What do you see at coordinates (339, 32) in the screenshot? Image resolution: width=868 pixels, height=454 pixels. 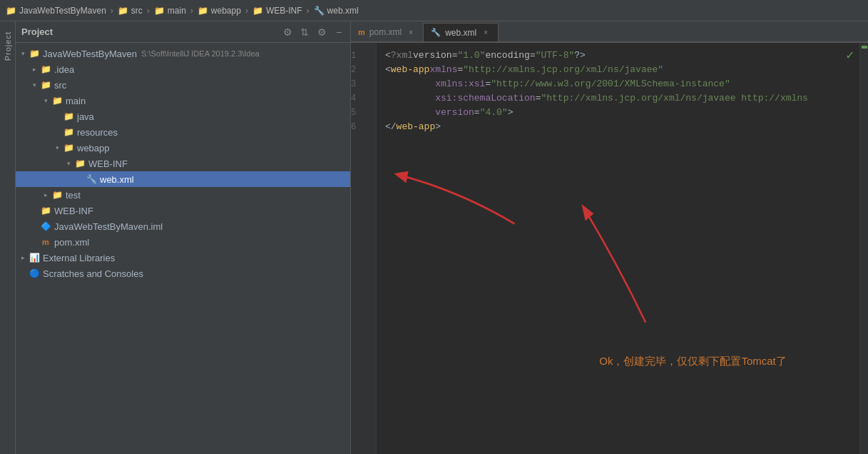 I see `minimize-icon: −` at bounding box center [339, 32].